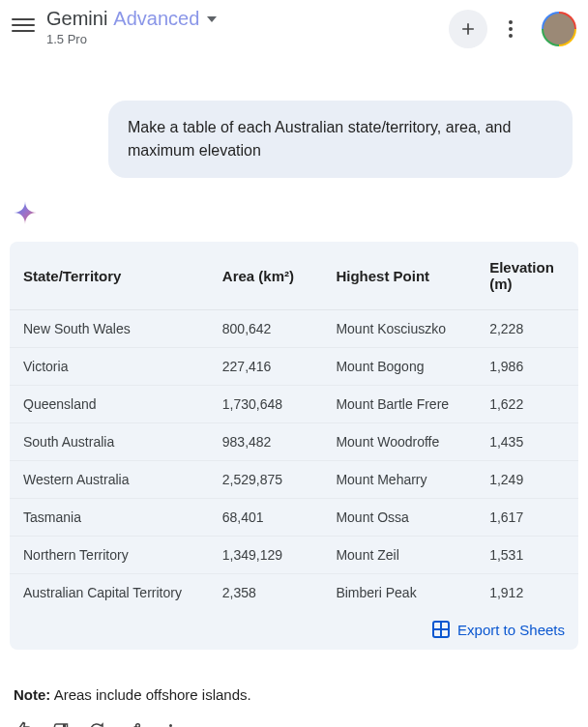 The height and width of the screenshot is (727, 588). Describe the element at coordinates (294, 518) in the screenshot. I see `table-row: Tasmania68,401Mount Ossa1,617` at that location.